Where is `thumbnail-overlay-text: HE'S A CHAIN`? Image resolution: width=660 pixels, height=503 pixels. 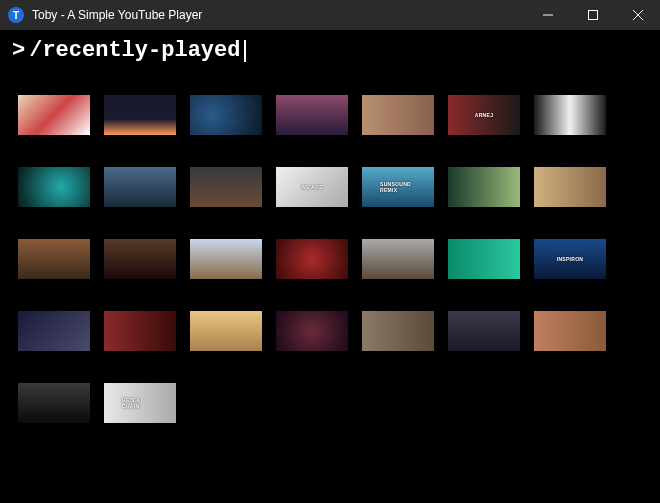 thumbnail-overlay-text: HE'S A CHAIN is located at coordinates (140, 403).